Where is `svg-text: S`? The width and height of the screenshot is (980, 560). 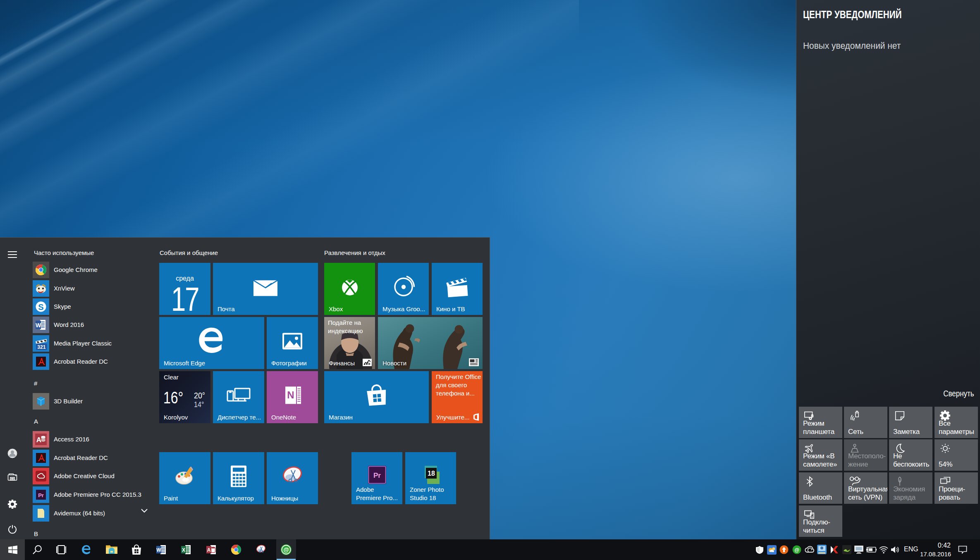 svg-text: S is located at coordinates (41, 307).